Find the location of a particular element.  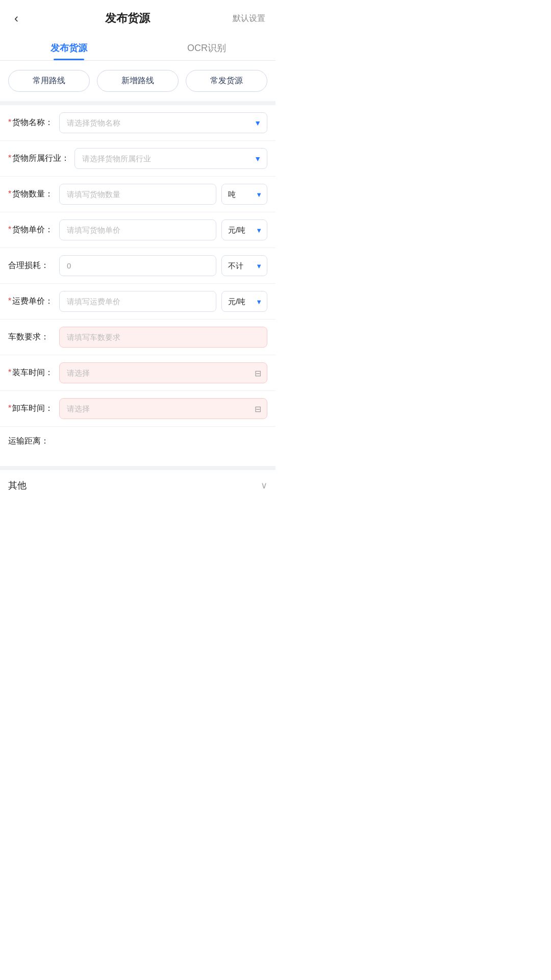

freight-price-unit-wrap: 元/吨 元/件 元/车 ▼ is located at coordinates (244, 301).